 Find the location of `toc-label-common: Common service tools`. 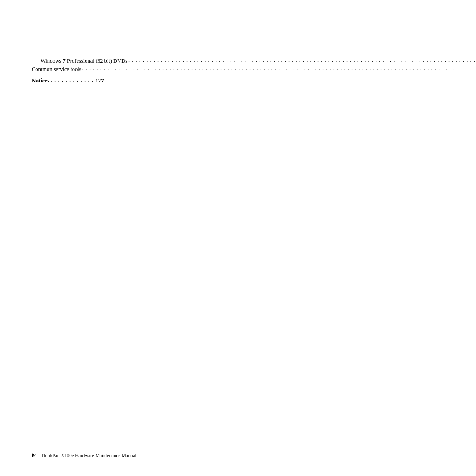

toc-label-common: Common service tools is located at coordinates (56, 70).